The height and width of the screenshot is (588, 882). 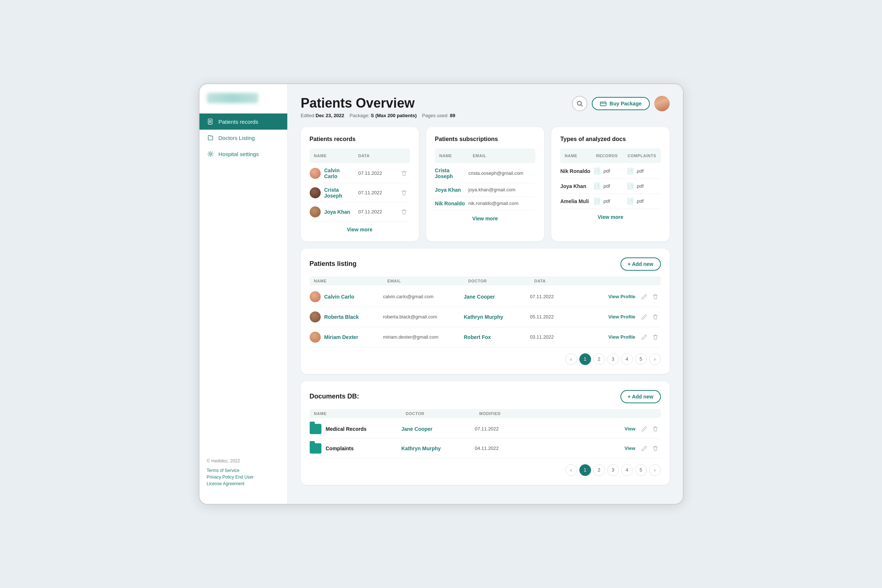 I want to click on patient-name-text: Joya Khan, so click(x=338, y=212).